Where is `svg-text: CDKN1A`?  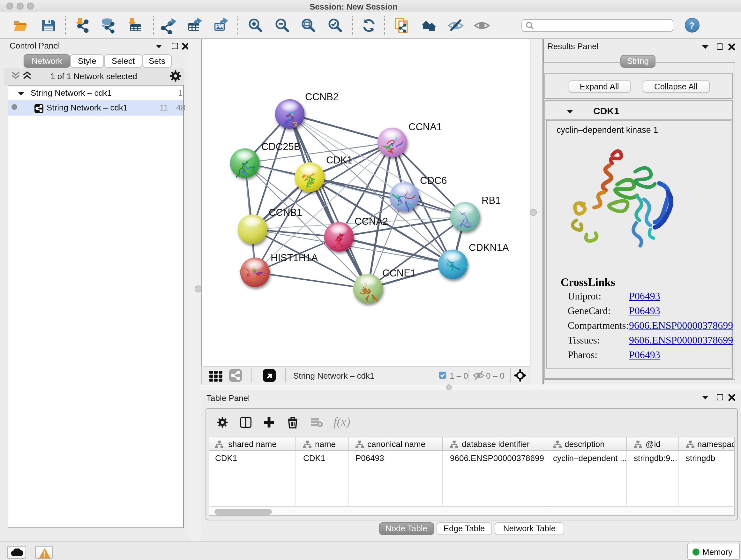
svg-text: CDKN1A is located at coordinates (488, 247).